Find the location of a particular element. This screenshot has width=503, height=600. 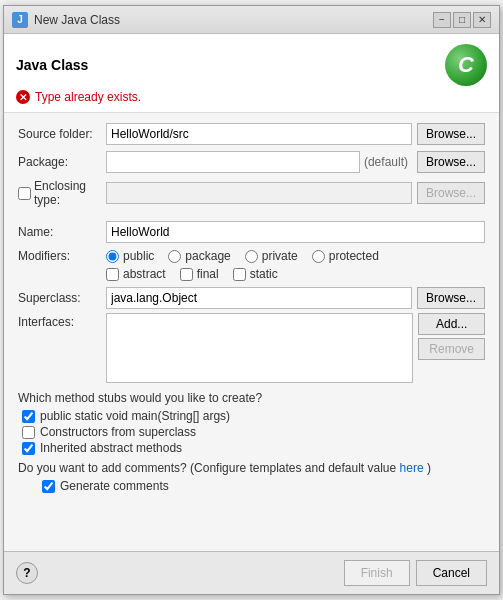

maximize-button: □ is located at coordinates (462, 20).